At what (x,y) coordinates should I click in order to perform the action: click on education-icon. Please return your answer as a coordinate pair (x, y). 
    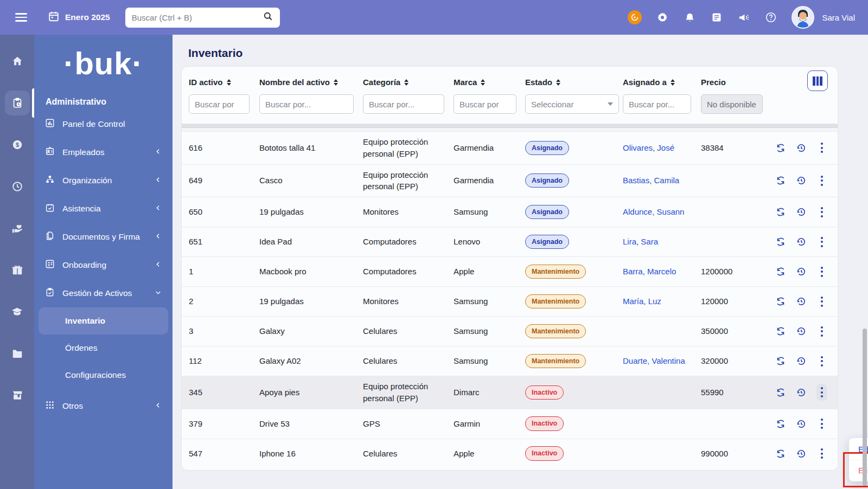
    Looking at the image, I should click on (17, 312).